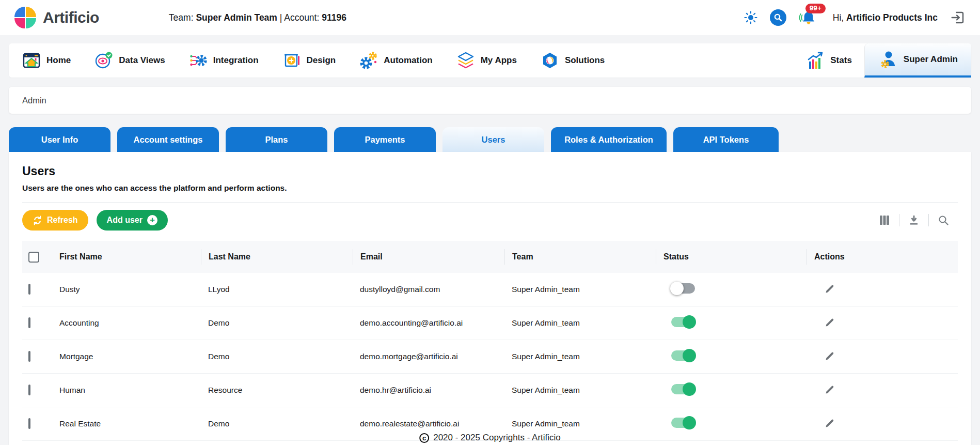  What do you see at coordinates (127, 390) in the screenshot?
I see `cell-first-name: Human` at bounding box center [127, 390].